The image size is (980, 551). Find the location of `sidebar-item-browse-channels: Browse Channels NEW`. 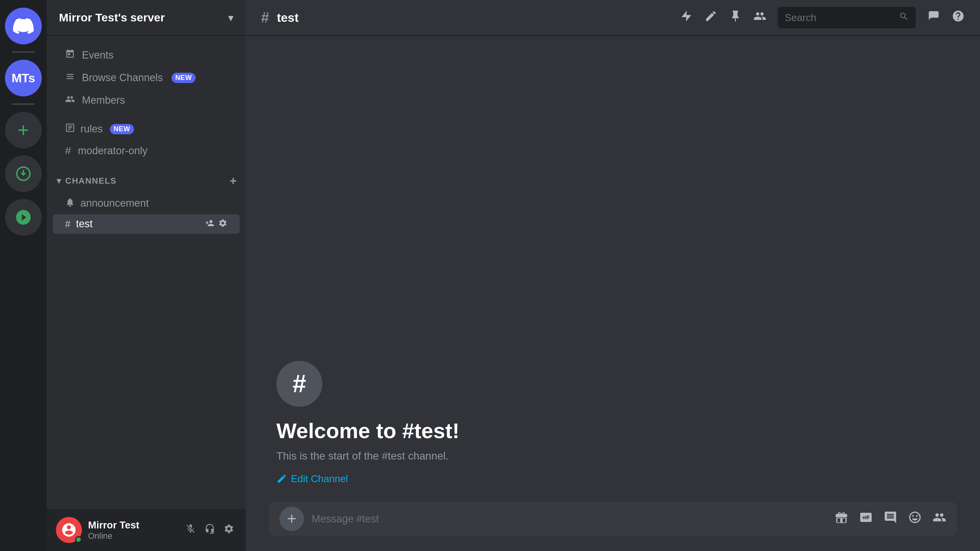

sidebar-item-browse-channels: Browse Channels NEW is located at coordinates (146, 78).